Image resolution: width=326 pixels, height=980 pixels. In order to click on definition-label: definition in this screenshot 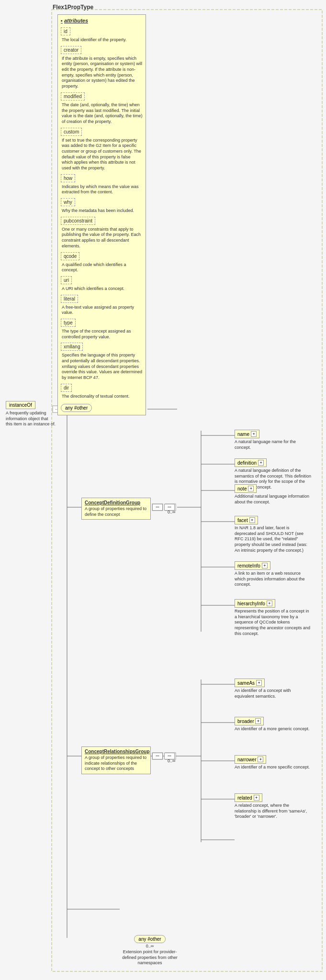, I will do `click(247, 463)`.